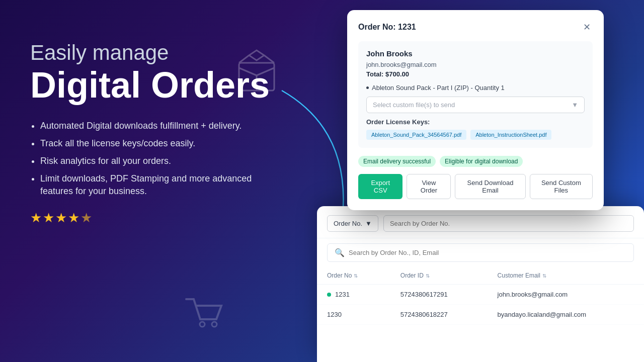 The image size is (644, 362). I want to click on badge-digital-download: Eligible for digital download, so click(481, 161).